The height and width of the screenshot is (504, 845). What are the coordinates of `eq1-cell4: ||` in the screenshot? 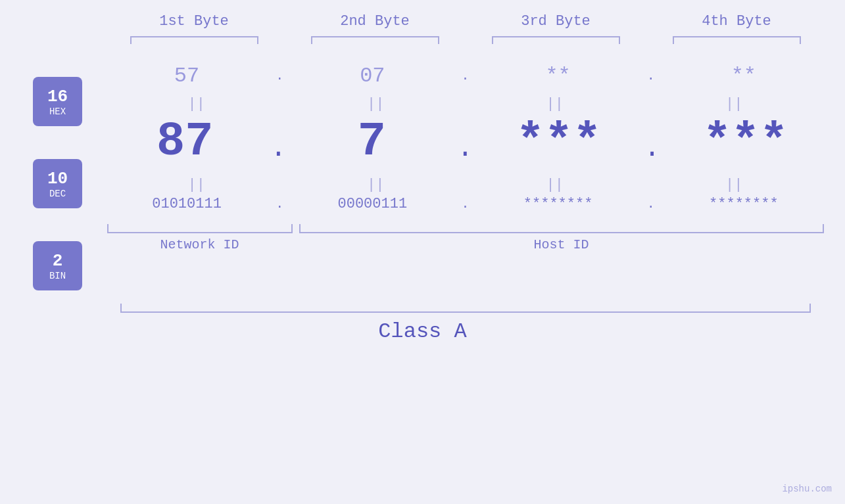 It's located at (734, 104).